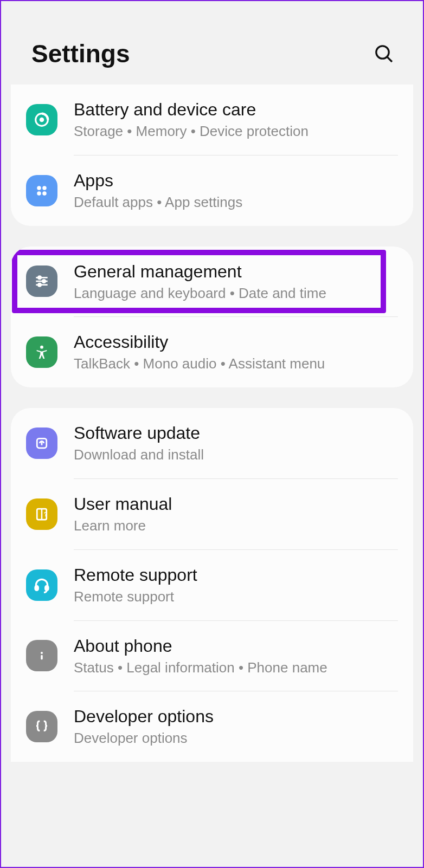 The image size is (424, 868). I want to click on search-icon, so click(384, 54).